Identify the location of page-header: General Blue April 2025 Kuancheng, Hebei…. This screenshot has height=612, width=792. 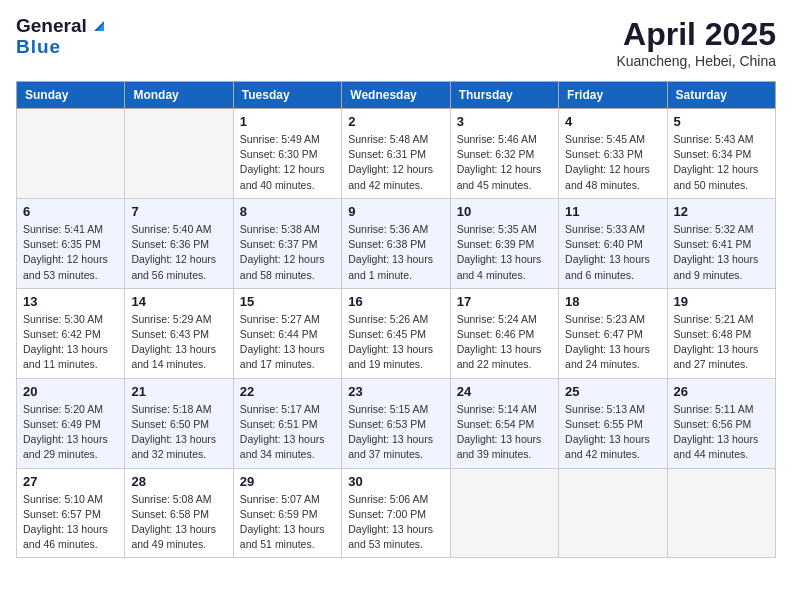
(396, 42).